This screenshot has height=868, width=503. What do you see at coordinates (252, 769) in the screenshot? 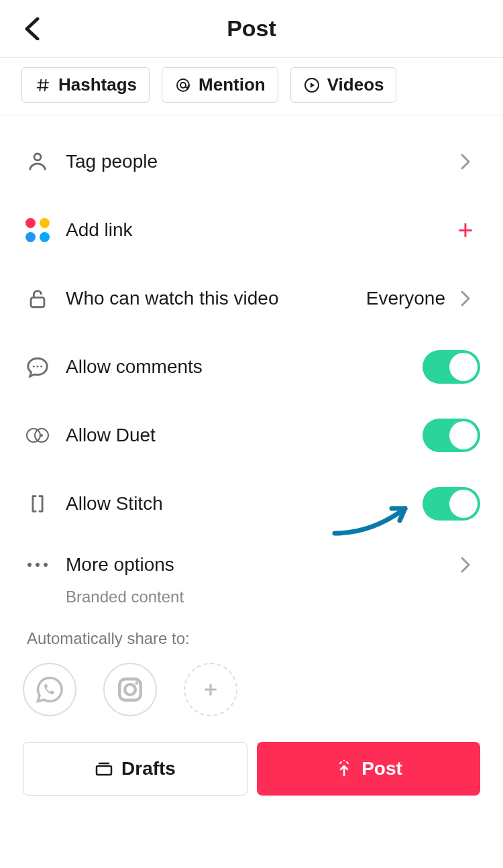
I see `footer-bar: Drafts Post` at bounding box center [252, 769].